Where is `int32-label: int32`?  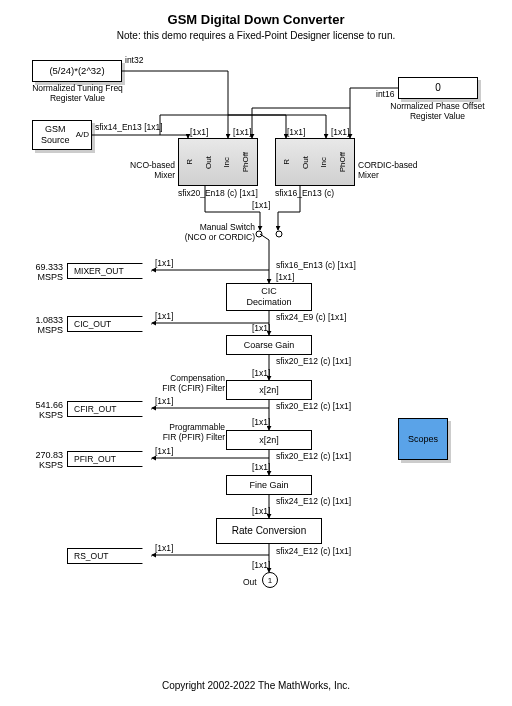 int32-label: int32 is located at coordinates (134, 60).